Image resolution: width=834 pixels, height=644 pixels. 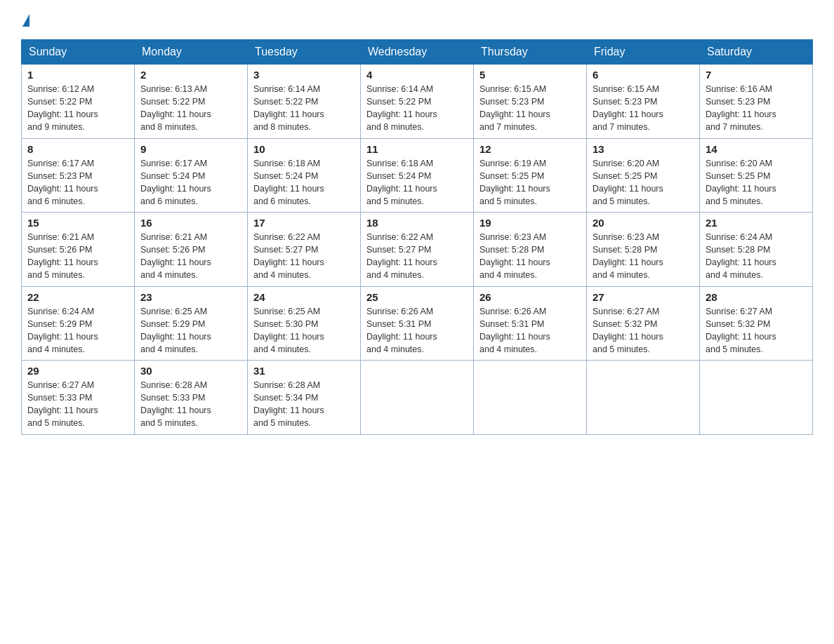 I want to click on column-header-wednesday: Wednesday, so click(x=417, y=52).